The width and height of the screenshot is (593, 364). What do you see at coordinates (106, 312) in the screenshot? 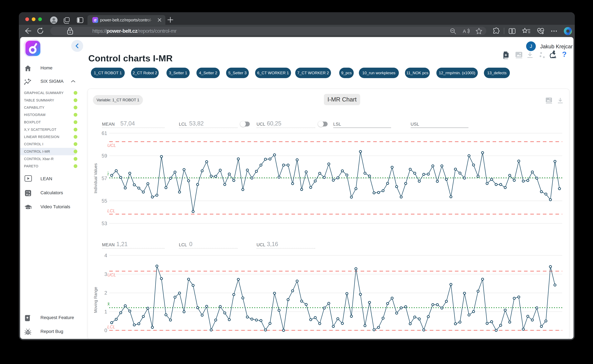
I see `svg-text: 1` at bounding box center [106, 312].